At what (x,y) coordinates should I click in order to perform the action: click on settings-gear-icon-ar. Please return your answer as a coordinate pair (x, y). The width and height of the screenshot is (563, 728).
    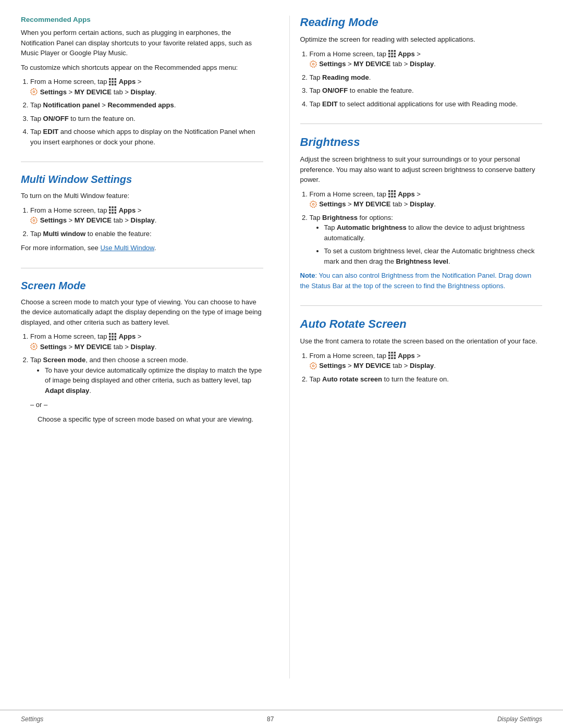
    Looking at the image, I should click on (313, 366).